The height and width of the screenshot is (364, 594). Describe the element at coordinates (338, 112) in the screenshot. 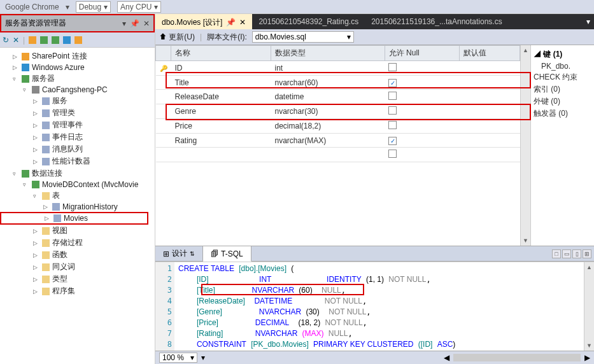

I see `table-row: Genrenvarchar(30)` at that location.